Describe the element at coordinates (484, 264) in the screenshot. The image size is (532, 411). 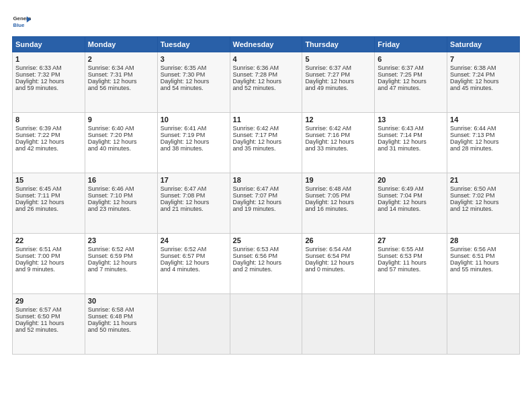
I see `calendar-cell: 28Sunrise: 6:56 AMSunset: 6:51 PMDayligh…` at that location.